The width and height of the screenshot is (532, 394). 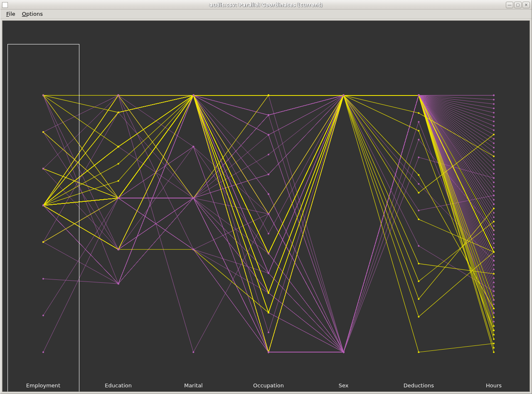 I want to click on window-buttons: — ▢ ×, so click(x=518, y=5).